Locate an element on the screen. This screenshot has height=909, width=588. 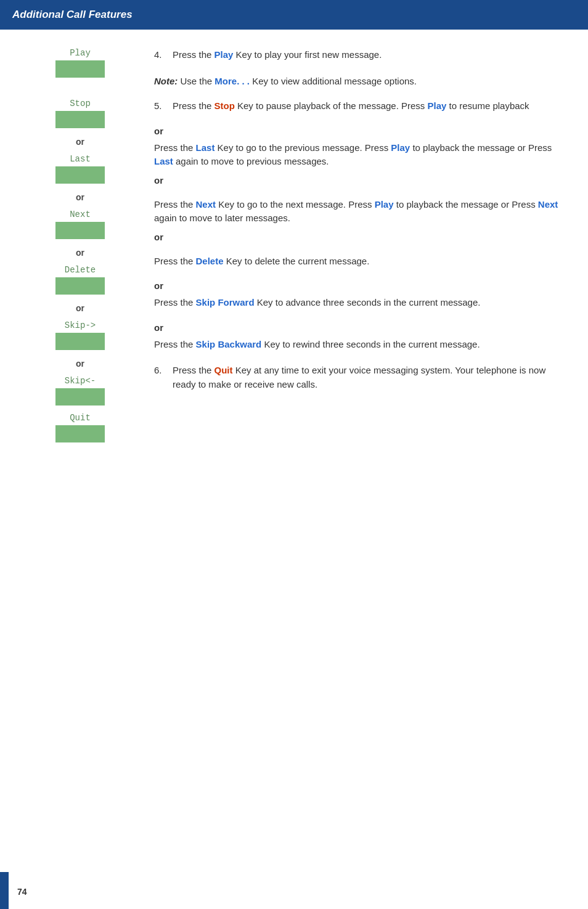
key-more: More. . . is located at coordinates (232, 81).